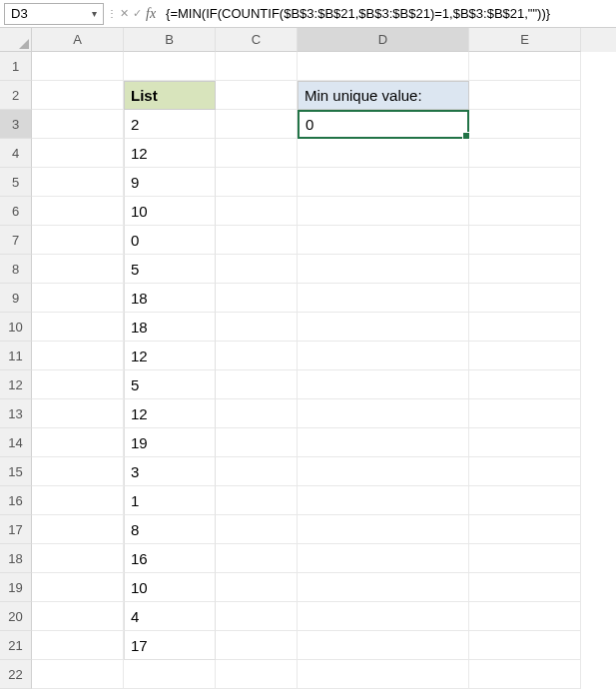 Image resolution: width=616 pixels, height=694 pixels. What do you see at coordinates (78, 40) in the screenshot?
I see `col-header-a: A` at bounding box center [78, 40].